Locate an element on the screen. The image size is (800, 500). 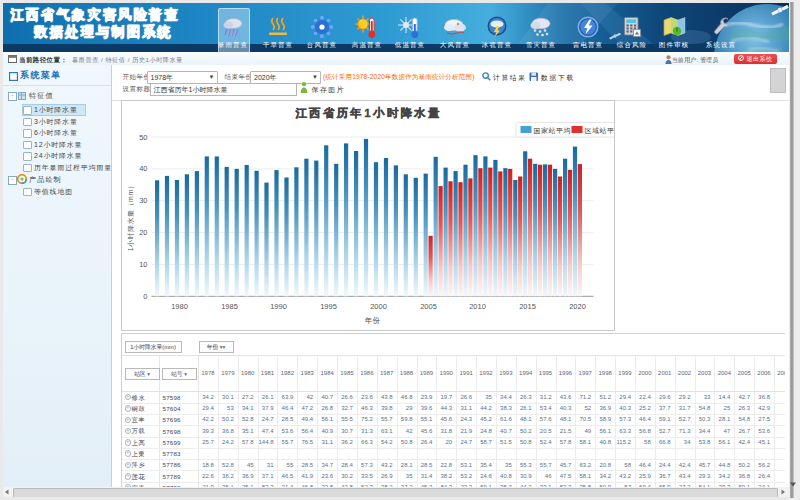
svg-text: 50 is located at coordinates (143, 136).